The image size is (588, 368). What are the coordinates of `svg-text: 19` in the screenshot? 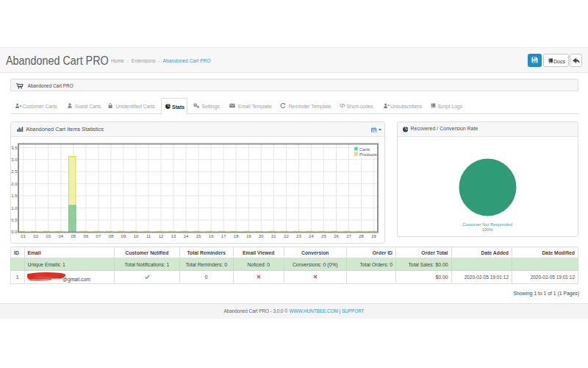 It's located at (248, 236).